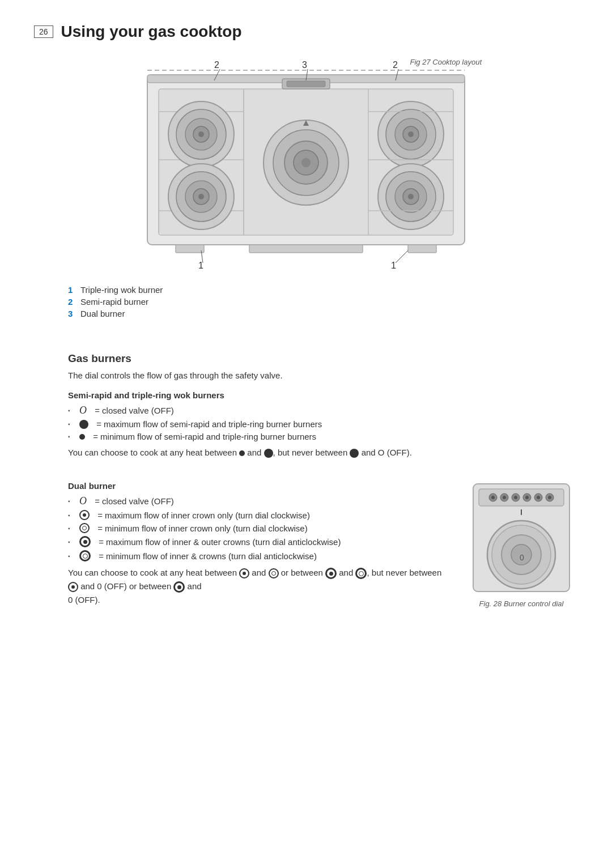 The image size is (612, 868). What do you see at coordinates (393, 265) in the screenshot?
I see `svg-text: 1` at bounding box center [393, 265].